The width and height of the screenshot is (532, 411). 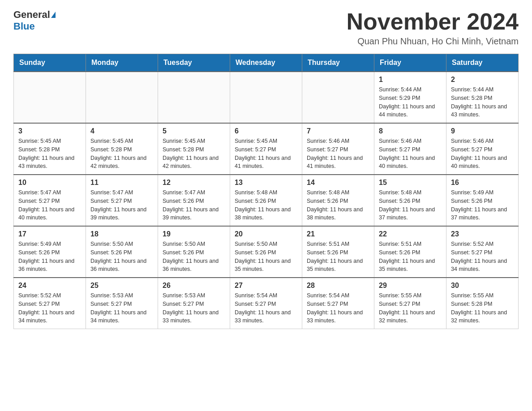 I want to click on day-number: 9, so click(x=482, y=131).